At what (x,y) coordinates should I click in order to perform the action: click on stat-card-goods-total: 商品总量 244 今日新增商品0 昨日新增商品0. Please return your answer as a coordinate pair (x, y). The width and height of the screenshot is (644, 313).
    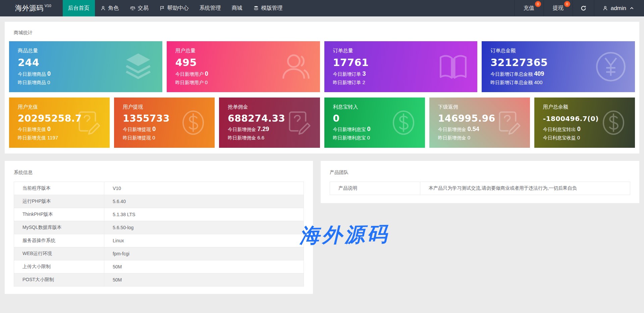
    Looking at the image, I should click on (86, 67).